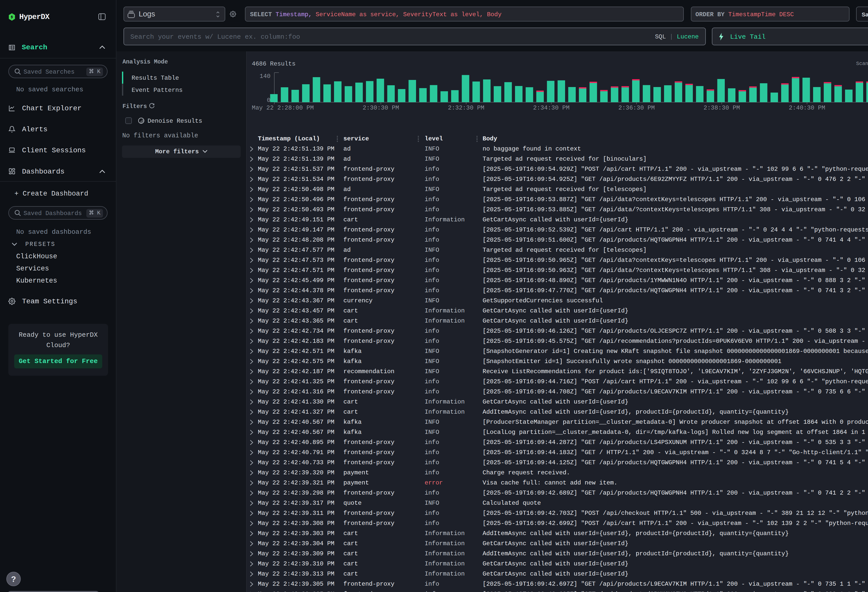 The width and height of the screenshot is (868, 592). Describe the element at coordinates (466, 108) in the screenshot. I see `svg-text: 2:32:30 PM` at that location.